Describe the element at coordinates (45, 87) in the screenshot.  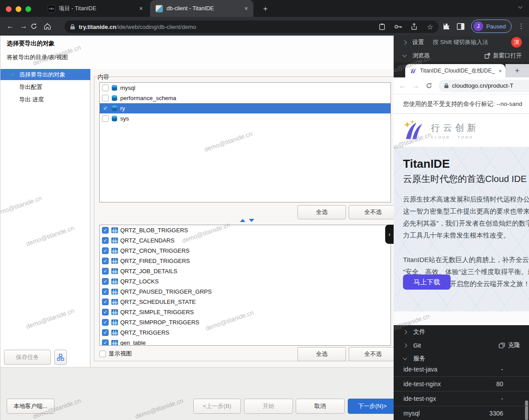
I see `wizard-step: 导出配置` at that location.